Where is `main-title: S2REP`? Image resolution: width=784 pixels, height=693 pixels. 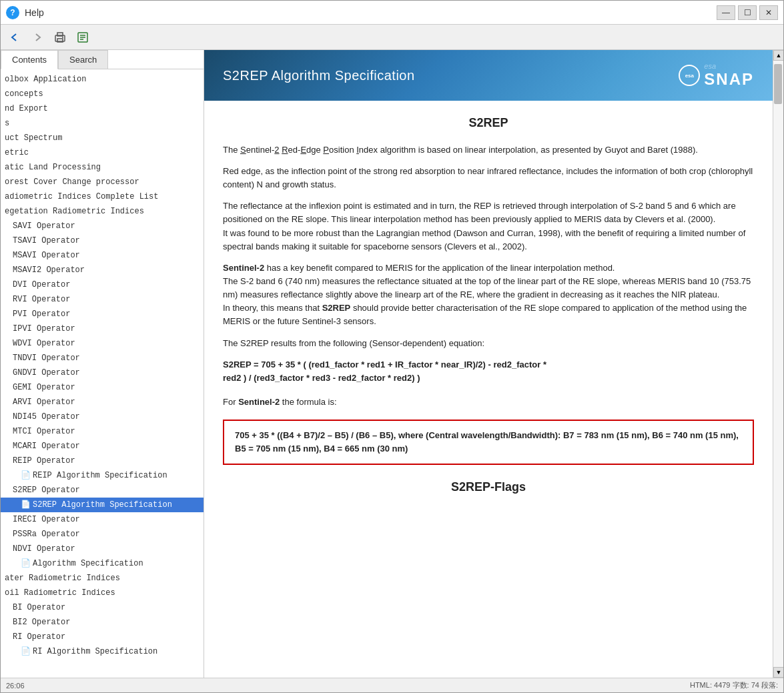
main-title: S2REP is located at coordinates (488, 123).